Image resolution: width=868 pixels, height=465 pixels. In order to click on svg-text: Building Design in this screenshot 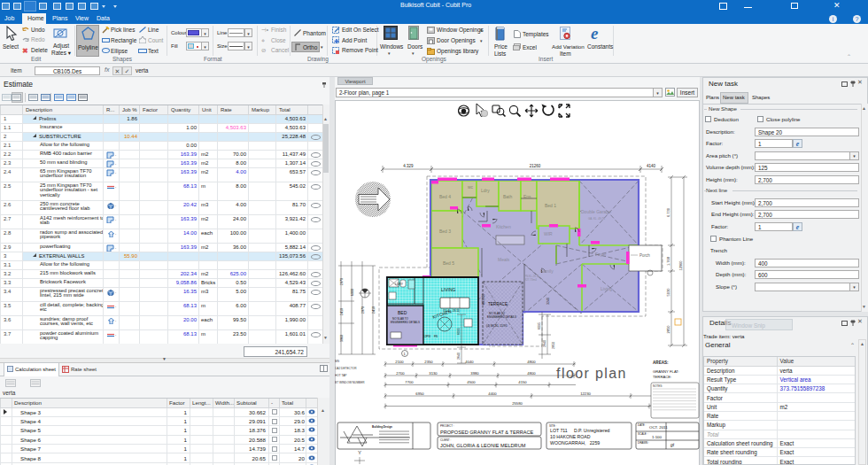, I will do `click(383, 427)`.